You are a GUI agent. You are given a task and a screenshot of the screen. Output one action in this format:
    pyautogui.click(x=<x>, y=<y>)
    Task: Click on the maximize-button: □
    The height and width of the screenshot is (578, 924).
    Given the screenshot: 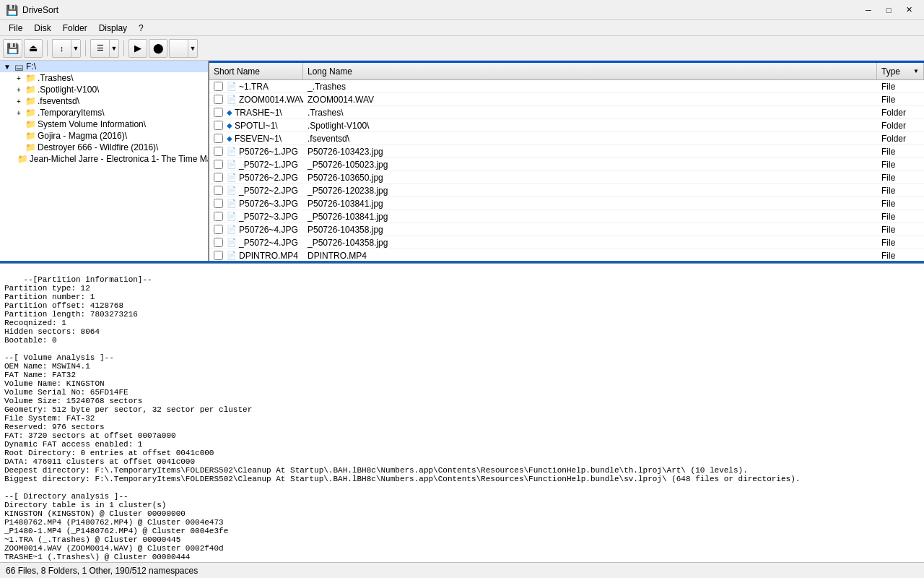 What is the action you would take?
    pyautogui.click(x=889, y=10)
    